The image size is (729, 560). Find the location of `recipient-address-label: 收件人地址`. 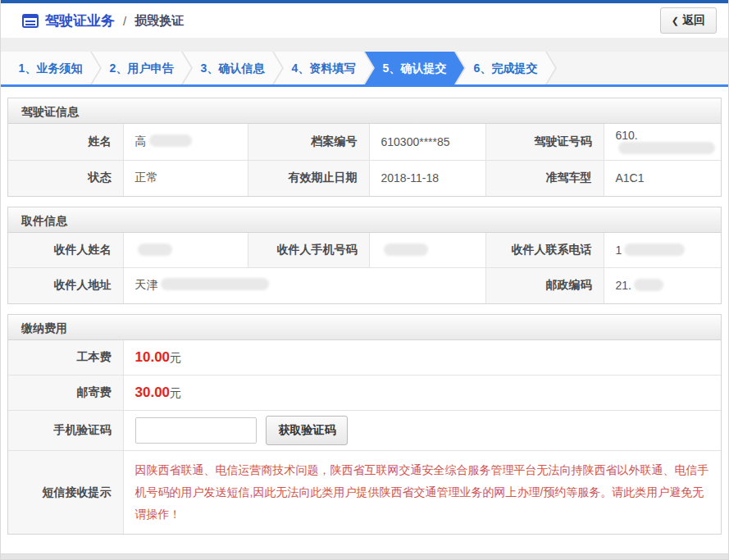

recipient-address-label: 收件人地址 is located at coordinates (66, 285).